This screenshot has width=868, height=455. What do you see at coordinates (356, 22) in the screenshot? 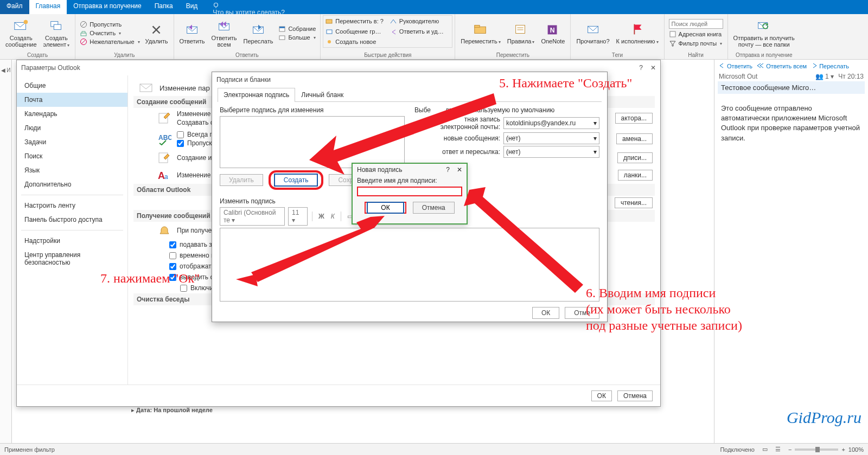
I see `qs-move: Переместить в: ?` at bounding box center [356, 22].